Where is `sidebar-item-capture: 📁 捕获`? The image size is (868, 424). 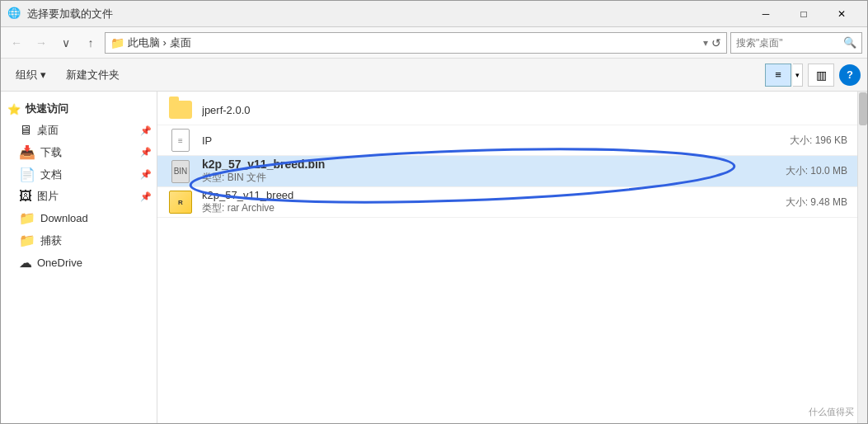
sidebar-item-capture: 📁 捕获 is located at coordinates (79, 241).